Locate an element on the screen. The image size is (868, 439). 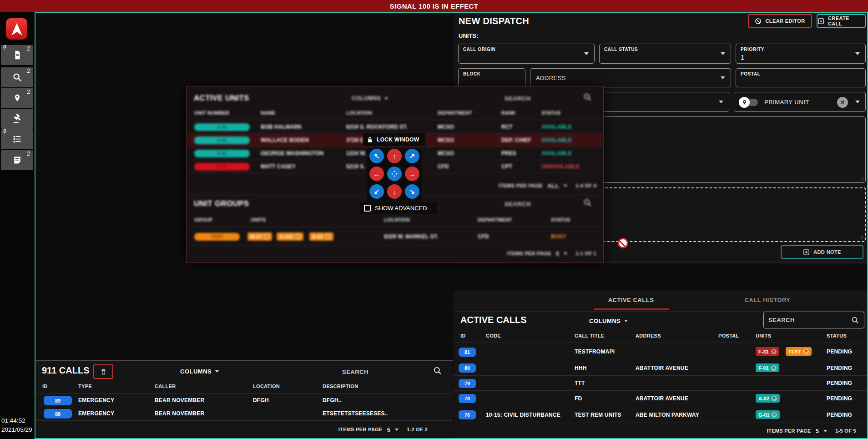
move-down-left-button: ↙ is located at coordinates (377, 192).